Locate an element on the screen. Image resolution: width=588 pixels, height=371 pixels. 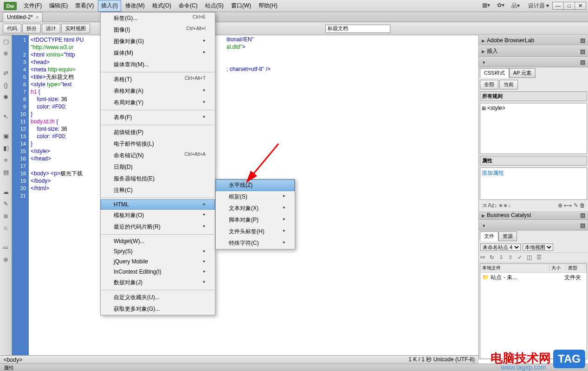
get-icon: ⇩ is located at coordinates (501, 257).